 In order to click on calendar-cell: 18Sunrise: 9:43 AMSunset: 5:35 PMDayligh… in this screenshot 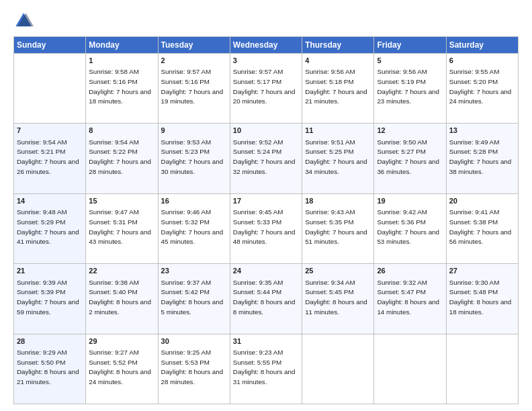, I will do `click(339, 228)`.